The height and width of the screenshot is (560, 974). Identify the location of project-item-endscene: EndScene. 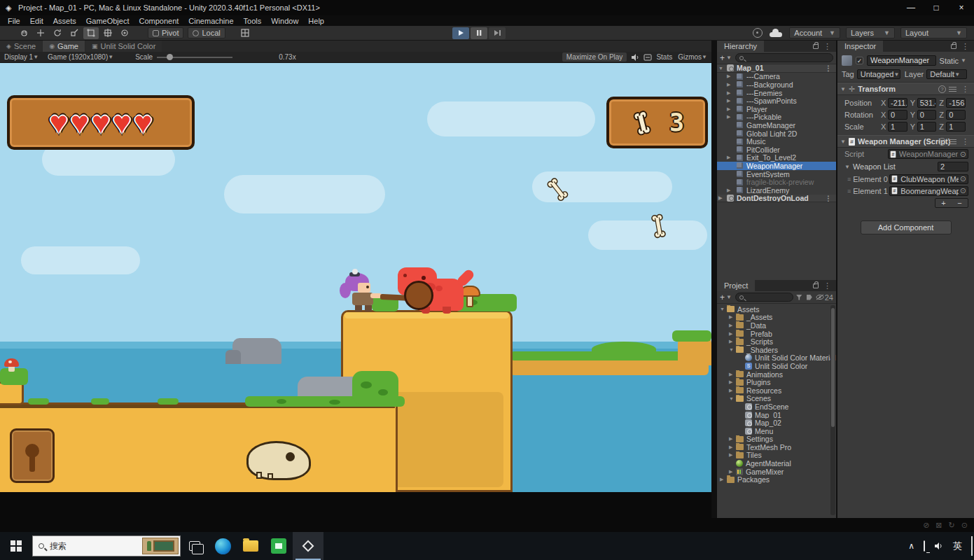
(777, 407).